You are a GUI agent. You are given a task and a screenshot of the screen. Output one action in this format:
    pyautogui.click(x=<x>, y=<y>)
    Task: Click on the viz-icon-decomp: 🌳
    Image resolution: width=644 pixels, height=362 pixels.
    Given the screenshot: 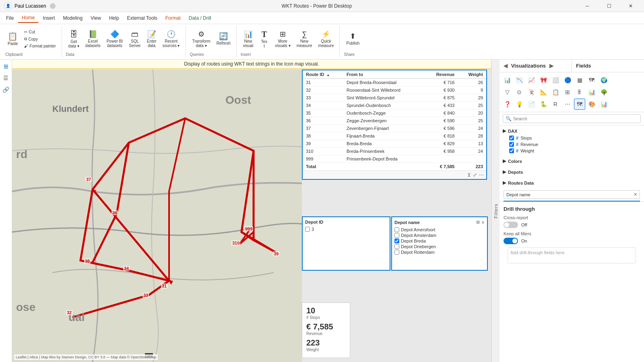 What is the action you would take?
    pyautogui.click(x=604, y=92)
    